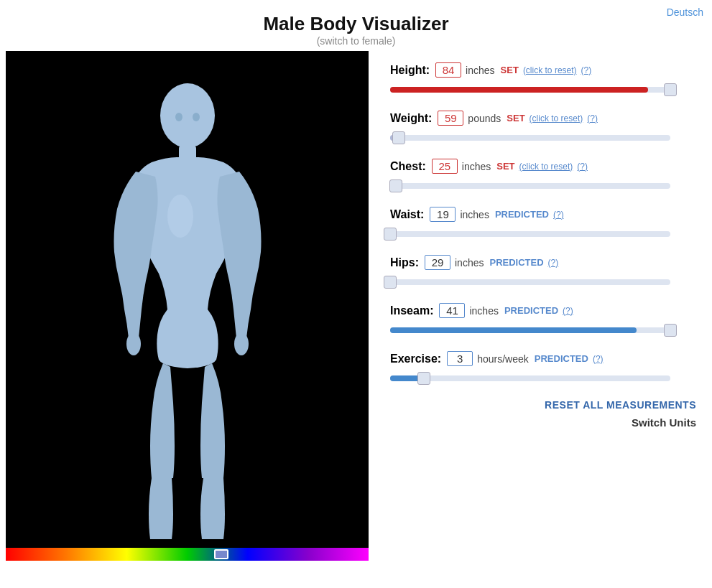  What do you see at coordinates (545, 378) in the screenshot?
I see `exercise-slider-container` at bounding box center [545, 378].